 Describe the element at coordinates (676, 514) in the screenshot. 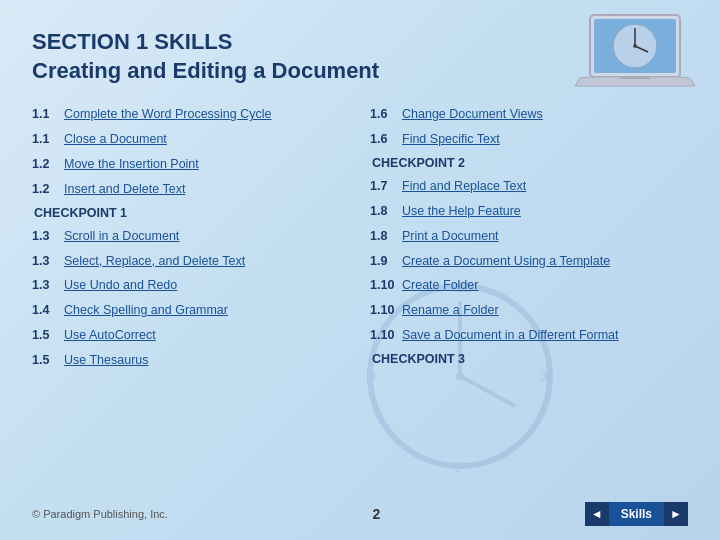

I see `nav-next-button: ►` at that location.